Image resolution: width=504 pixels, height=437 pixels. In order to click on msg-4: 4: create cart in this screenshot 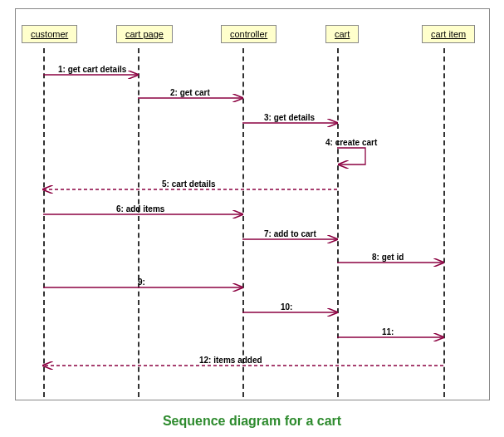, I will do `click(351, 143)`.